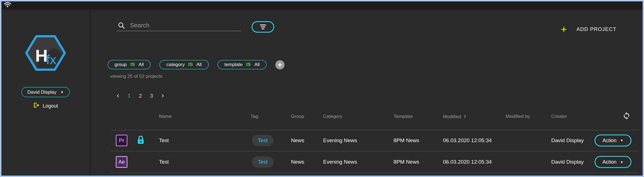 This screenshot has height=177, width=644. I want to click on search-input, so click(179, 25).